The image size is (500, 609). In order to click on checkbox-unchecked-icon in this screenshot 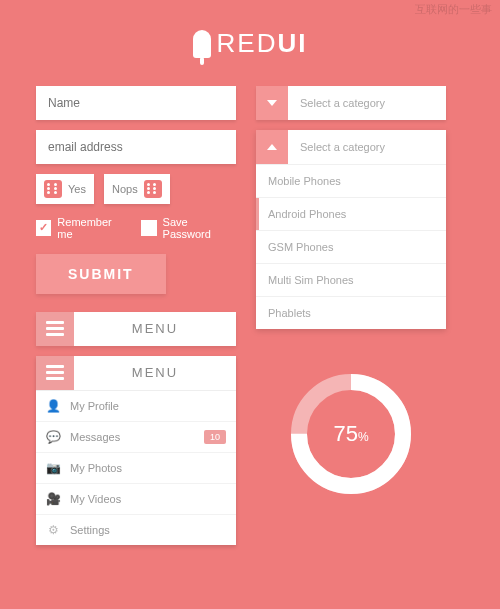, I will do `click(148, 228)`.